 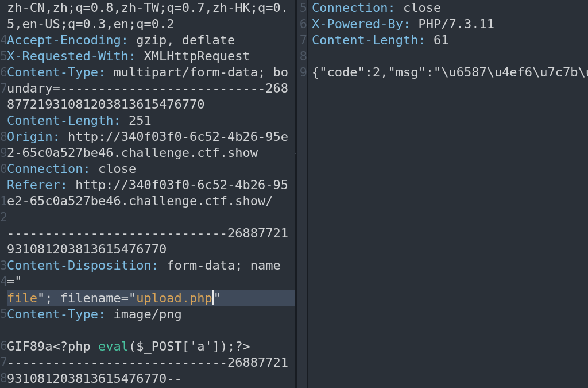 I want to click on request-line: zh-CN,zh;q=0.8,zh-TW;q=0.7,zh-HK;q=0.5,e…, so click(x=150, y=16).